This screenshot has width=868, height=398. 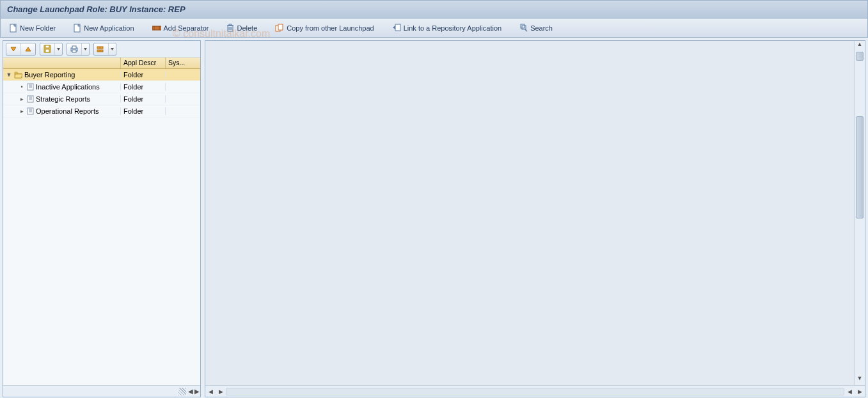 What do you see at coordinates (50, 75) in the screenshot?
I see `tree-node-label: Buyer Reporting` at bounding box center [50, 75].